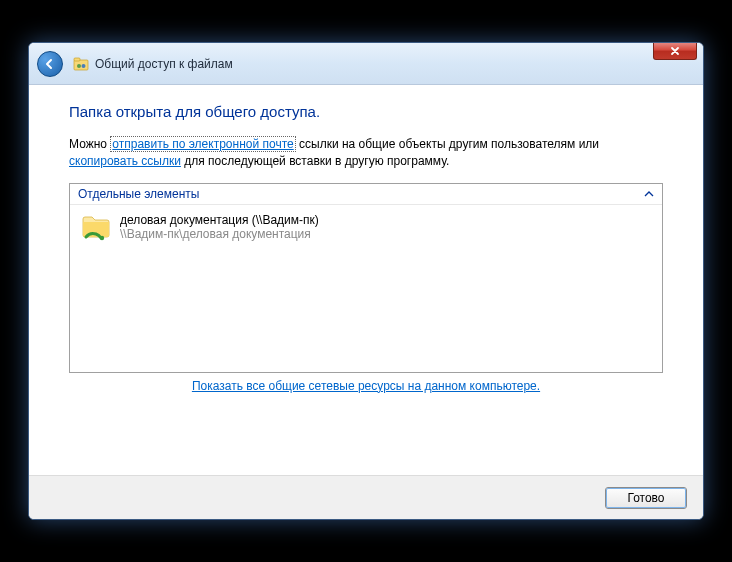 This screenshot has height=562, width=732. Describe the element at coordinates (220, 234) in the screenshot. I see `item-path: \\Вадим-пк\деловая документация` at that location.